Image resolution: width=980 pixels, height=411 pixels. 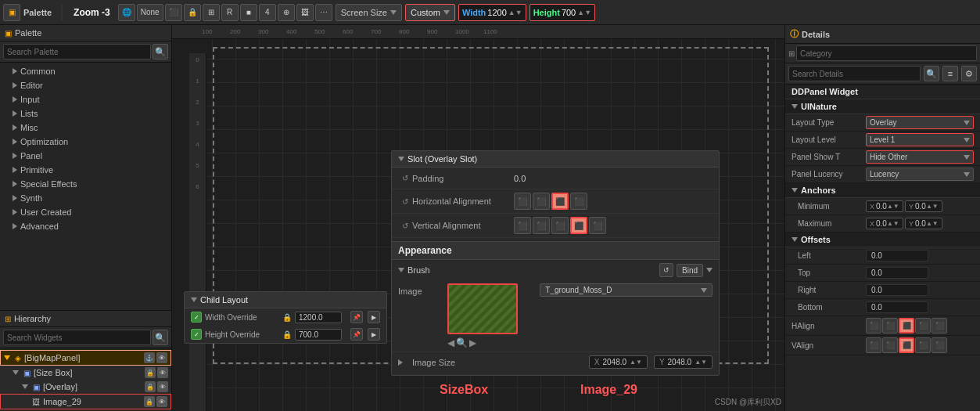 I want to click on valign-bottom: ⬛, so click(x=923, y=345).